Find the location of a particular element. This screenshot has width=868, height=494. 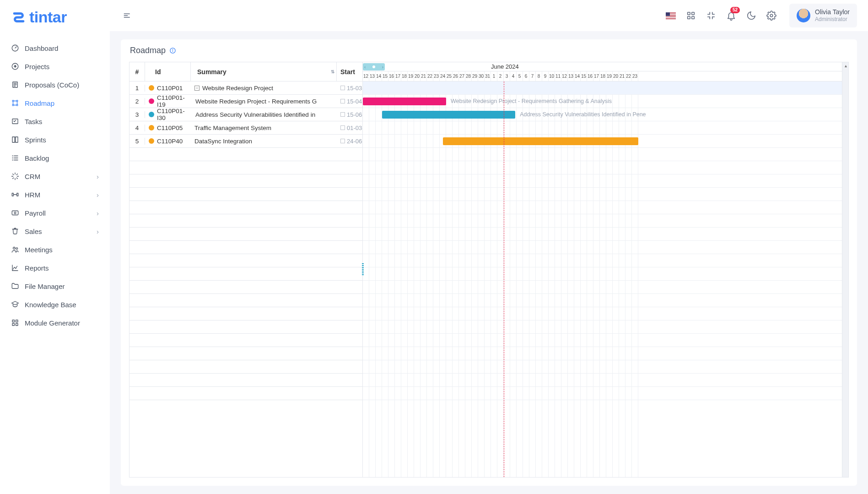

timeline-day: 13 is located at coordinates (372, 76).